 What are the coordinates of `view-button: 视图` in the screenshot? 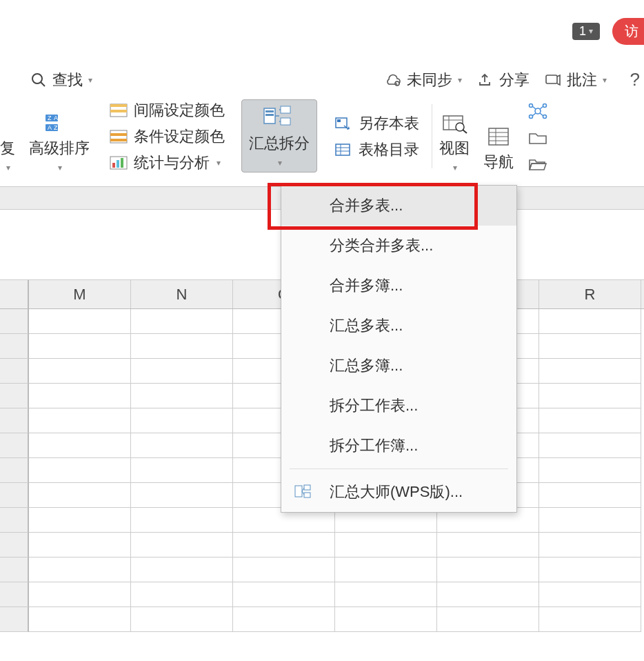 It's located at (454, 142).